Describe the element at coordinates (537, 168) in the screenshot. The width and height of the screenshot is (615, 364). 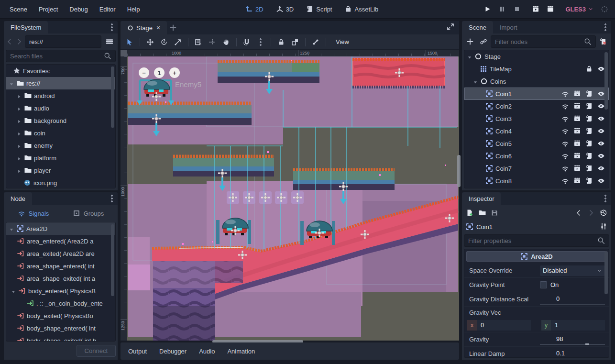
I see `tree-row-coin: Coin7` at that location.